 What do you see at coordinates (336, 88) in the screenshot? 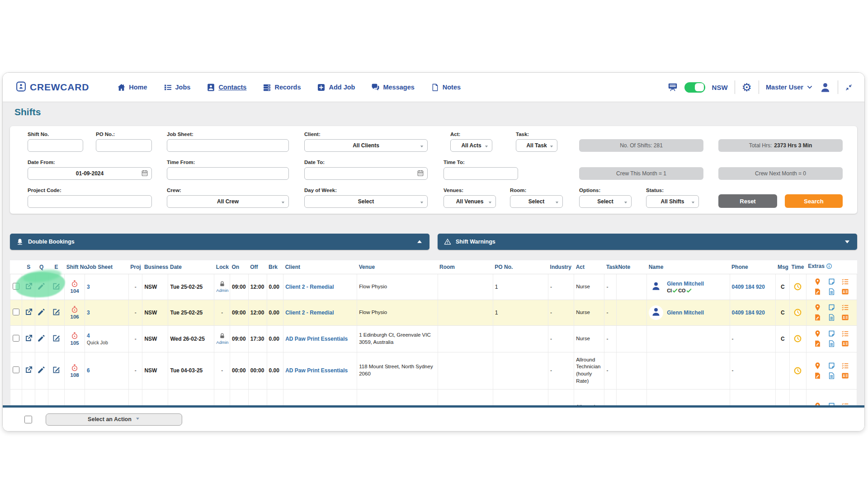
I see `nav-item-add-job: Add Job` at bounding box center [336, 88].